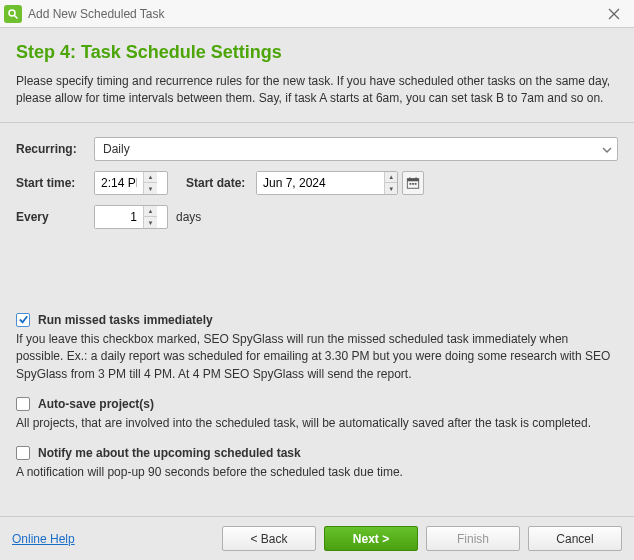 The height and width of the screenshot is (560, 634). Describe the element at coordinates (390, 183) in the screenshot. I see `date-spinner: ▲ ▼` at that location.